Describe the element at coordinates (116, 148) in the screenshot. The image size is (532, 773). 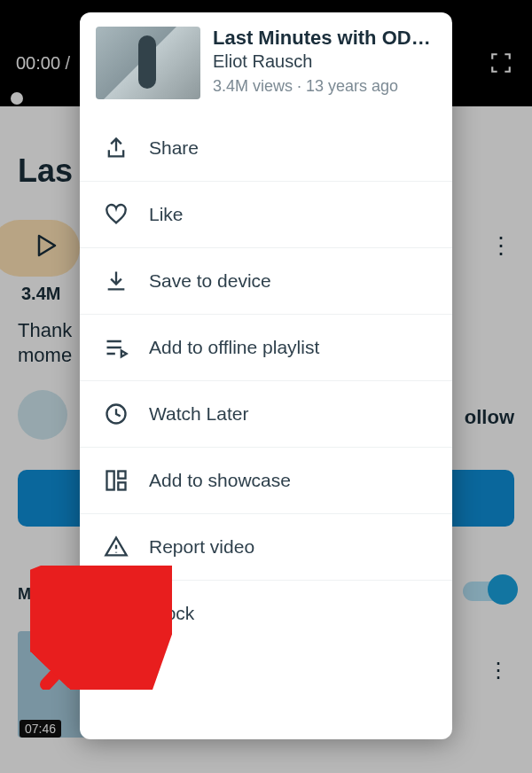
I see `share-icon` at that location.